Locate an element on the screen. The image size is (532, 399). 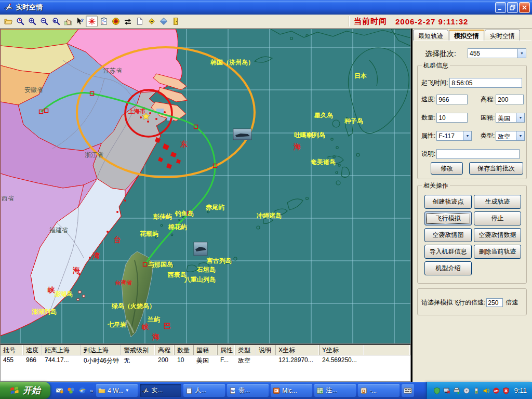
swap-arrows-icon is located at coordinates (128, 21).